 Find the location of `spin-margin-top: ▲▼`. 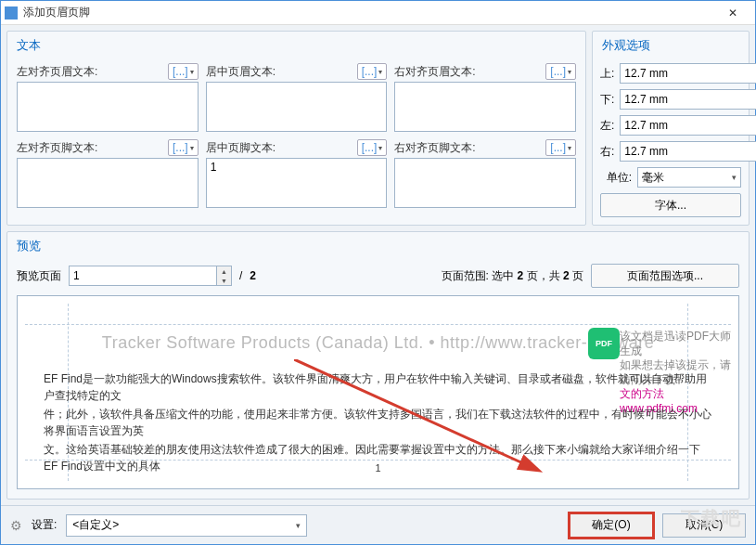

spin-margin-top: ▲▼ is located at coordinates (688, 73).